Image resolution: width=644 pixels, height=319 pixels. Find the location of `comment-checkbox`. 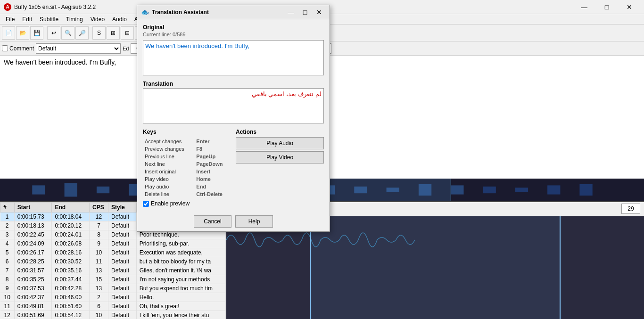

comment-checkbox is located at coordinates (5, 48).